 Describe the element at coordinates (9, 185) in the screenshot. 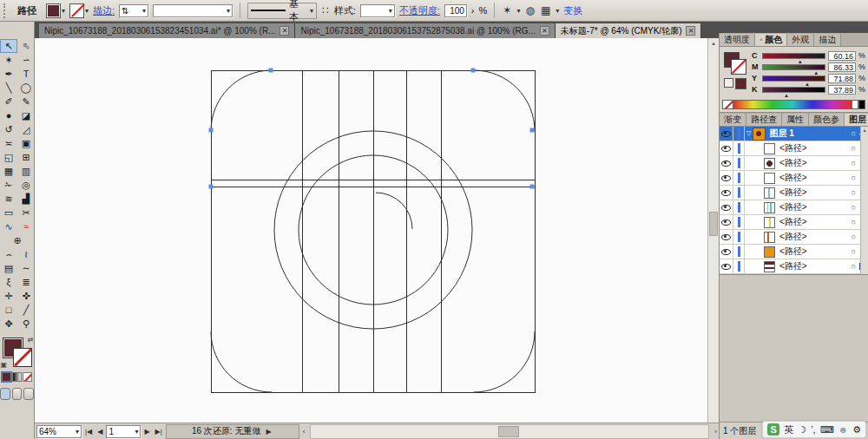

I see `eyedropper-tool-icon: ✁` at that location.